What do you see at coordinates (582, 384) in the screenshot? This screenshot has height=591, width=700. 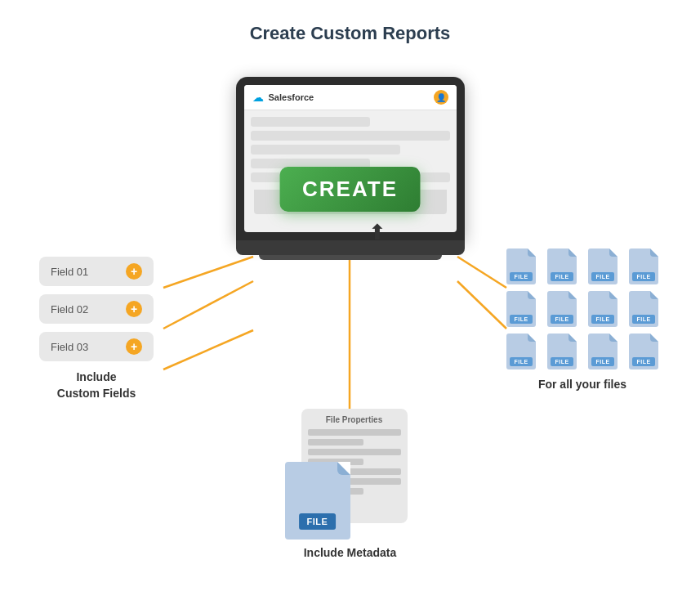 I see `files-caption: For all your files` at bounding box center [582, 384].